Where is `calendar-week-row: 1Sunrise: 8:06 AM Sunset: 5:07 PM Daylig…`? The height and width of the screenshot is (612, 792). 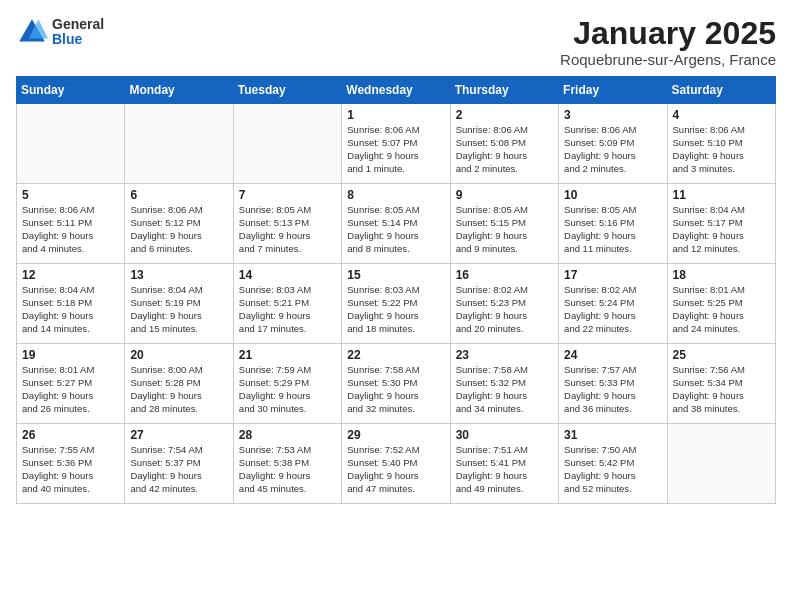 calendar-week-row: 1Sunrise: 8:06 AM Sunset: 5:07 PM Daylig… is located at coordinates (396, 144).